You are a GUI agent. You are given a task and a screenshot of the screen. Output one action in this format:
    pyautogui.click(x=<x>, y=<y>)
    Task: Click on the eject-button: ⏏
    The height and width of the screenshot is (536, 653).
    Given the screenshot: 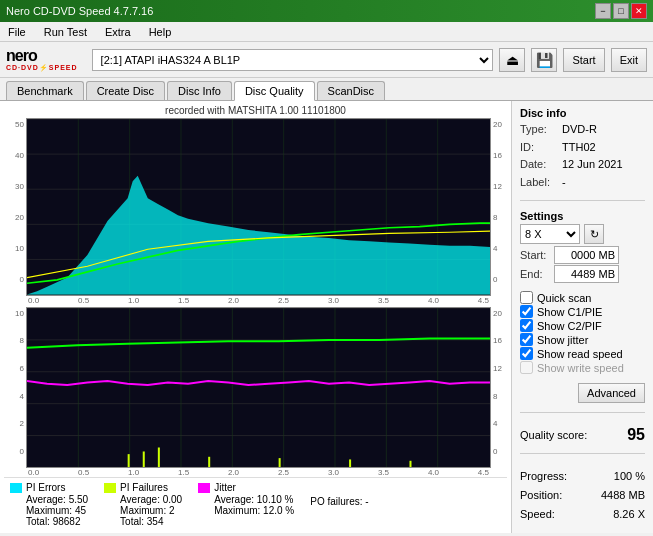 What is the action you would take?
    pyautogui.click(x=512, y=60)
    